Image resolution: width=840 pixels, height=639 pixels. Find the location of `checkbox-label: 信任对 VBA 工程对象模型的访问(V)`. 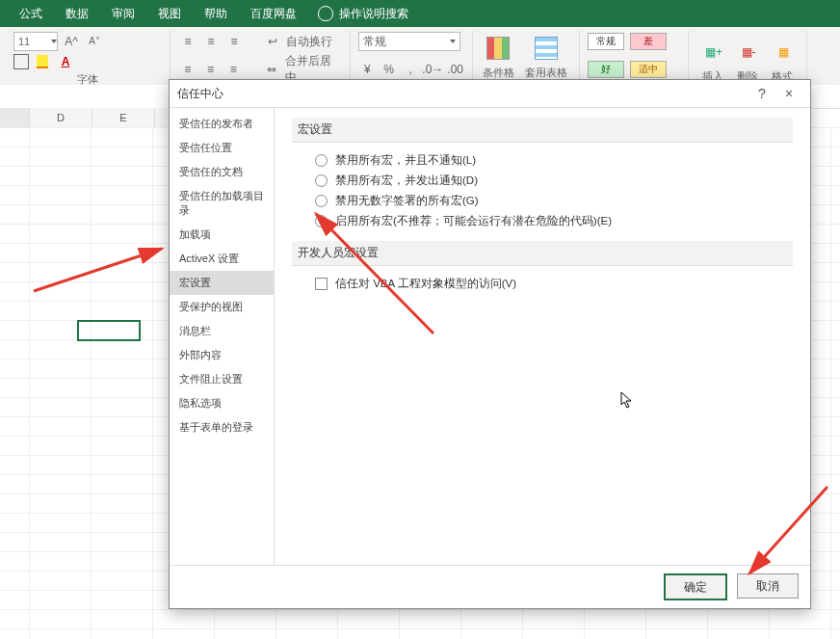

checkbox-label: 信任对 VBA 工程对象模型的访问(V) is located at coordinates (426, 283).